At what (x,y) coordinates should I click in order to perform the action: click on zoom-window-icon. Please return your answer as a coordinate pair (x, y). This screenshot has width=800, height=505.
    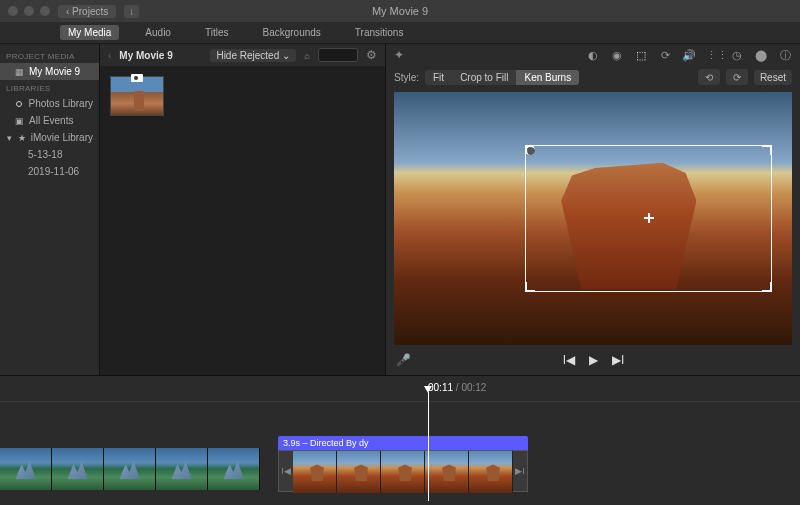
    Looking at the image, I should click on (45, 11).